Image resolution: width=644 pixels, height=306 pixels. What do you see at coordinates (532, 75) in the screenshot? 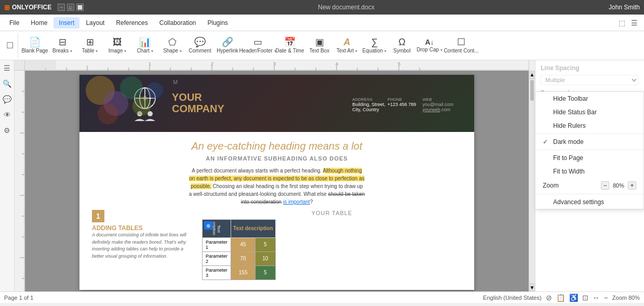
I see `scroll-up: ▲` at bounding box center [532, 75].